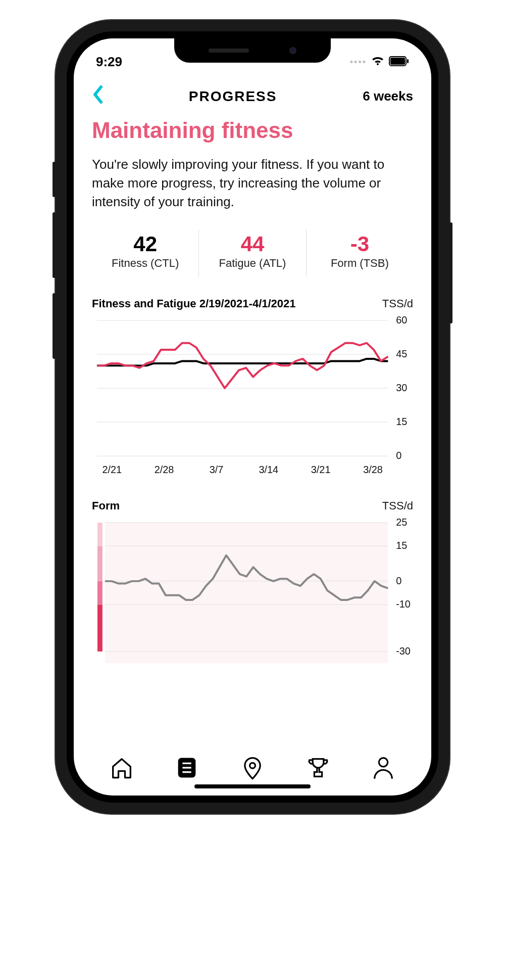  I want to click on stat-fatigue: 44 Fatigue (ATL), so click(252, 253).